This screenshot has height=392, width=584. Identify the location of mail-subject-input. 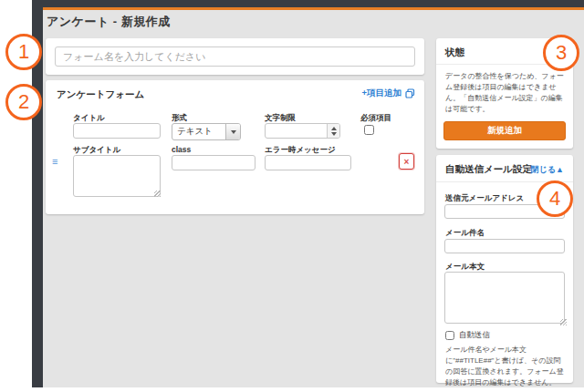
(505, 246).